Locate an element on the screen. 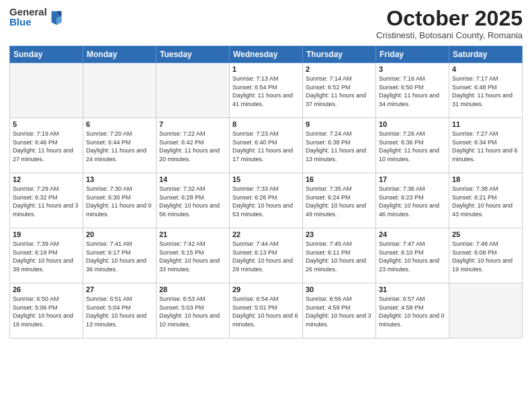 The image size is (532, 411). logo-icon is located at coordinates (56, 17).